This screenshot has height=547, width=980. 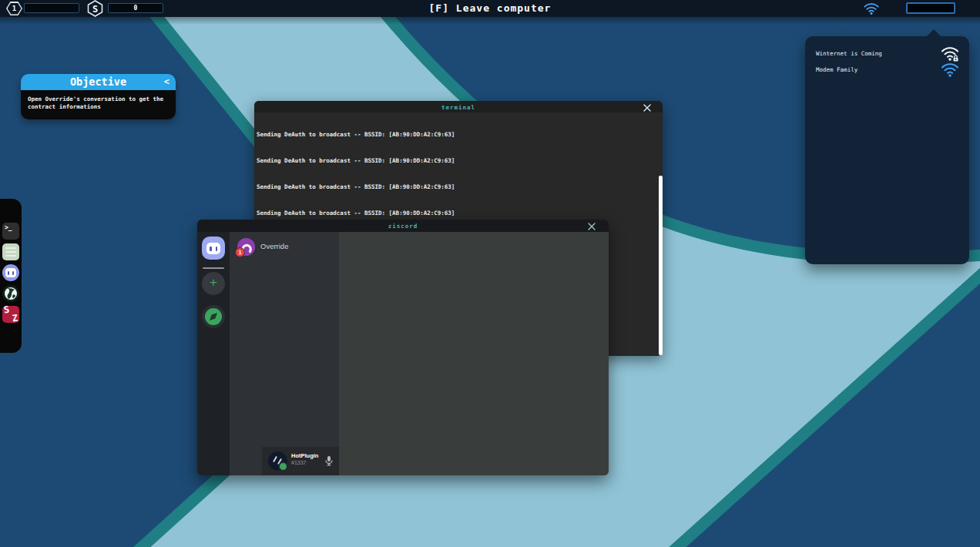 What do you see at coordinates (950, 70) in the screenshot?
I see `wifi-open-icon` at bounding box center [950, 70].